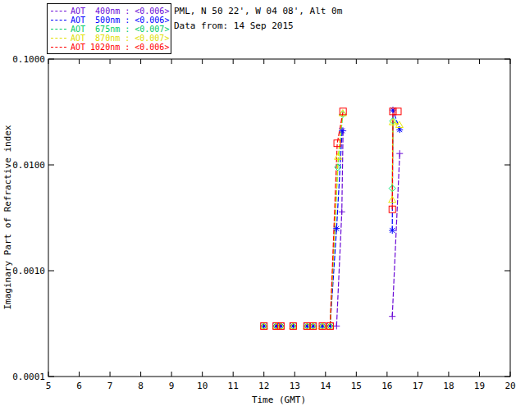  What do you see at coordinates (172, 386) in the screenshot?
I see `x-tick-label: 9` at bounding box center [172, 386].